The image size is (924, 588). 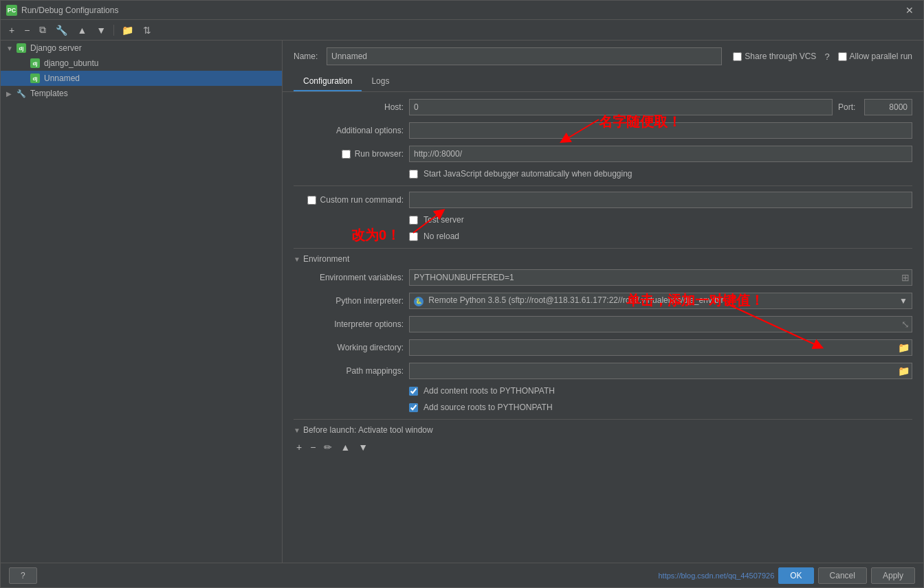 I want to click on tree-item-django-ubuntu: dj django_ubuntu, so click(x=142, y=63).